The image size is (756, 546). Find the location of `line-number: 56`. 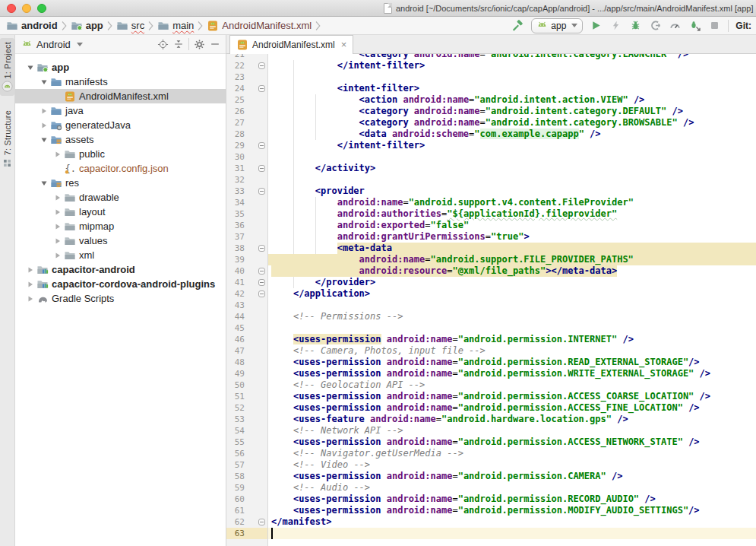

line-number: 56 is located at coordinates (236, 453).